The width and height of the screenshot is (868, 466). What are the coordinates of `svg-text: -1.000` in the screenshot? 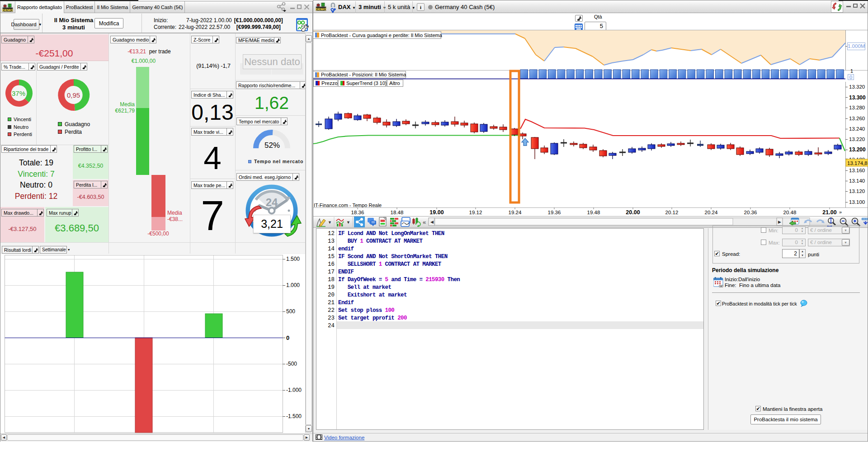 It's located at (294, 390).